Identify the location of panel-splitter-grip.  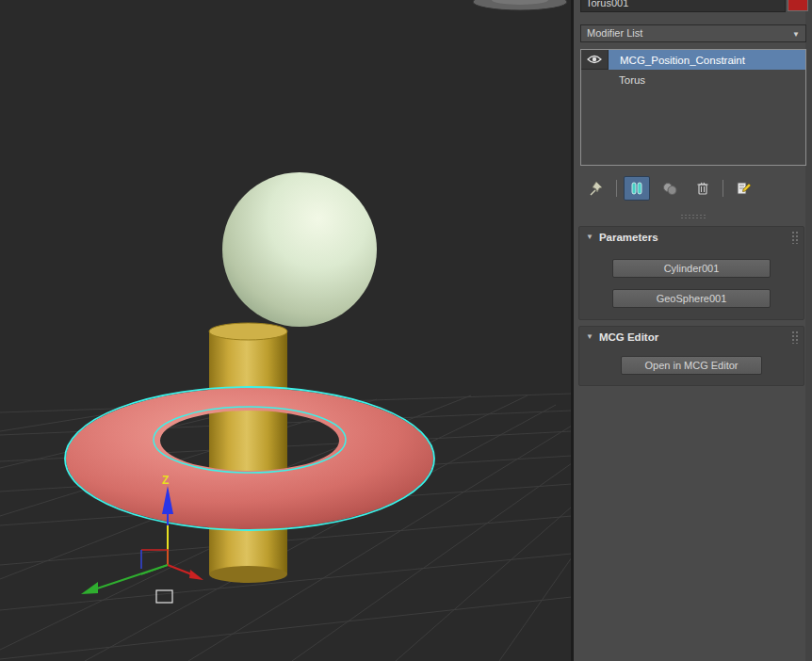
(693, 217).